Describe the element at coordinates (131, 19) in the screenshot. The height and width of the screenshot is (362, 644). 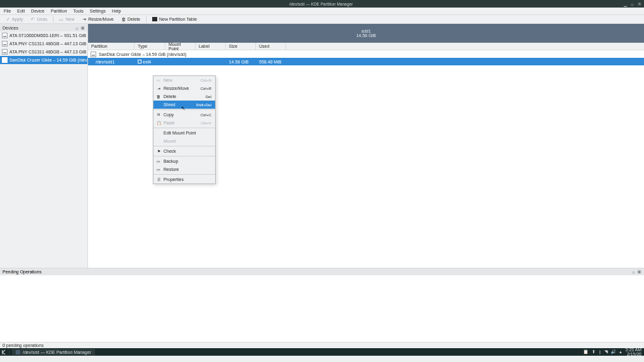
I see `delete-button: 🗑 Delete` at that location.